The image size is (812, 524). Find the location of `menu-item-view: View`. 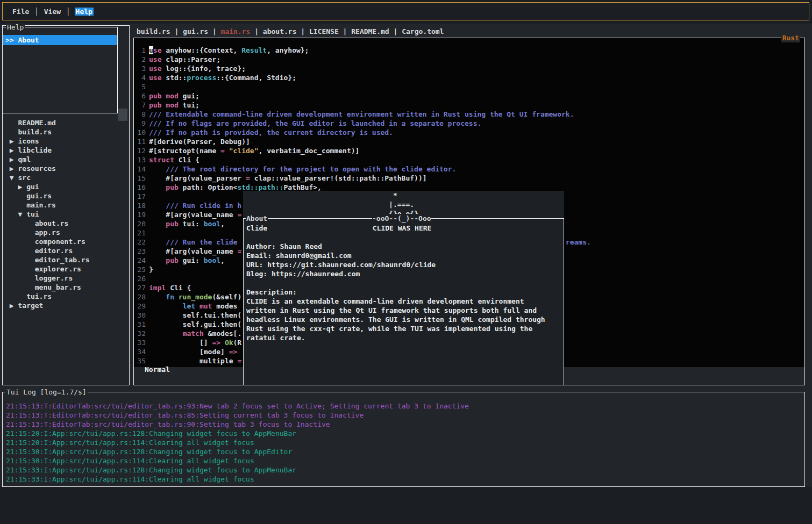

menu-item-view: View is located at coordinates (53, 12).